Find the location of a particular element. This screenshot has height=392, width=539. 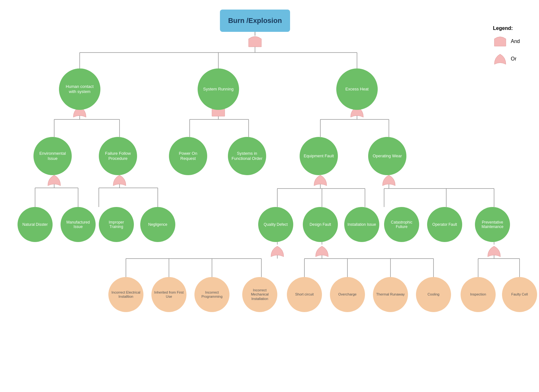

node-manufactured-issue: Manufactured Issue is located at coordinates (78, 225).